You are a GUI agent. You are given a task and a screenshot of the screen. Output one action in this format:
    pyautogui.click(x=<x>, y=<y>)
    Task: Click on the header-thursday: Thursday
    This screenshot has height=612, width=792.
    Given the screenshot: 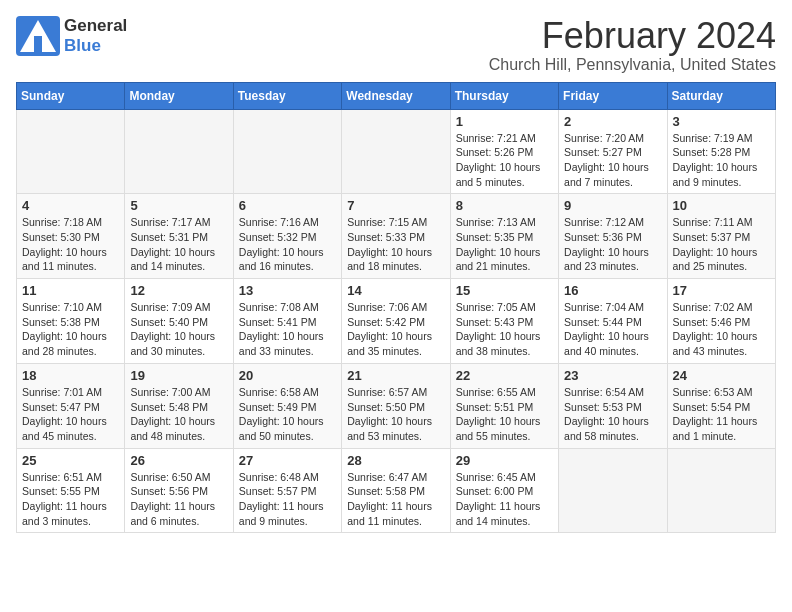 What is the action you would take?
    pyautogui.click(x=504, y=96)
    